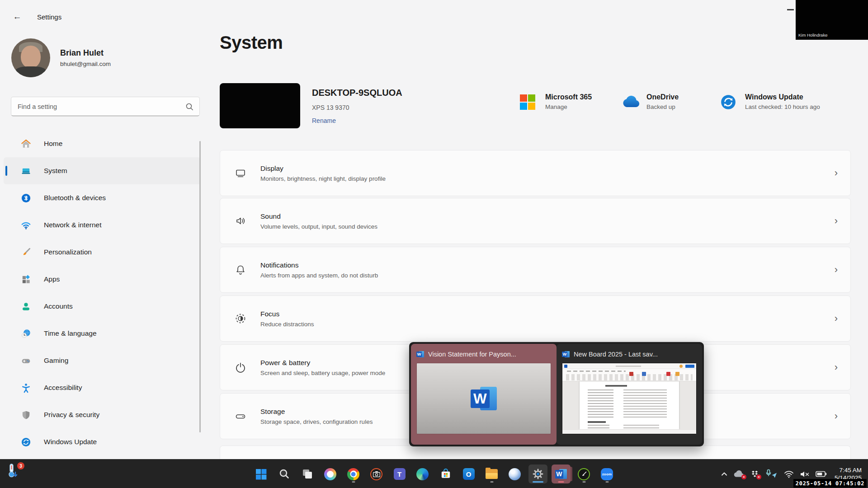  I want to click on zoom-button: zoom, so click(607, 474).